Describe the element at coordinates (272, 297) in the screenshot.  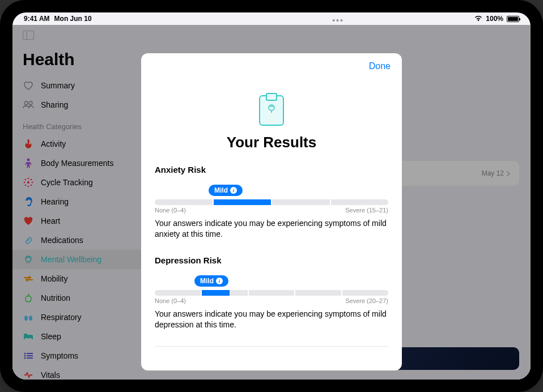
I see `depression-scale: None (0–4) Severe (20–27)` at that location.